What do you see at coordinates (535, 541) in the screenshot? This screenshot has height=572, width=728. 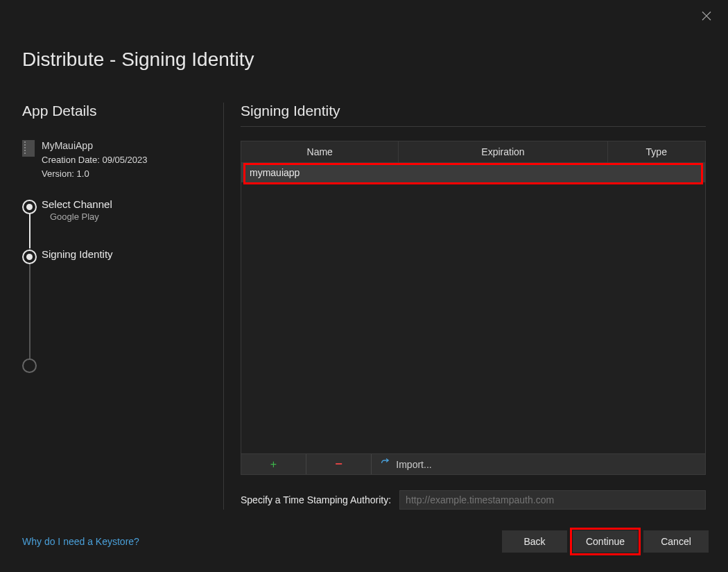 I see `back-button: Back` at bounding box center [535, 541].